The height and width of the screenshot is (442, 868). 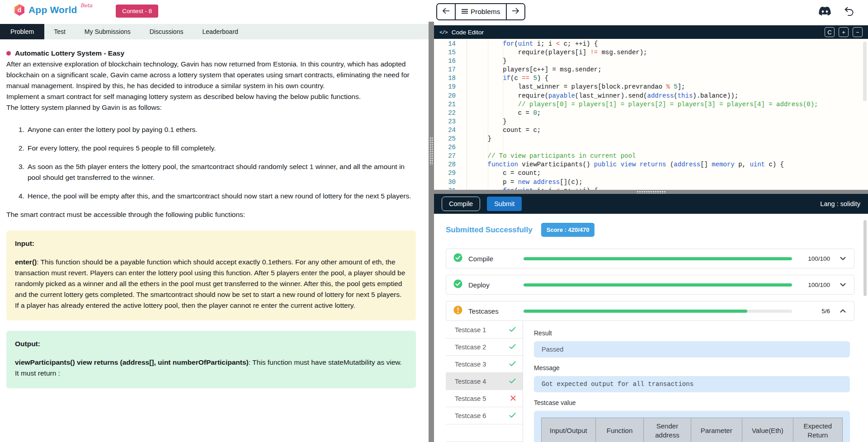 I want to click on section-score: 5/6, so click(x=816, y=311).